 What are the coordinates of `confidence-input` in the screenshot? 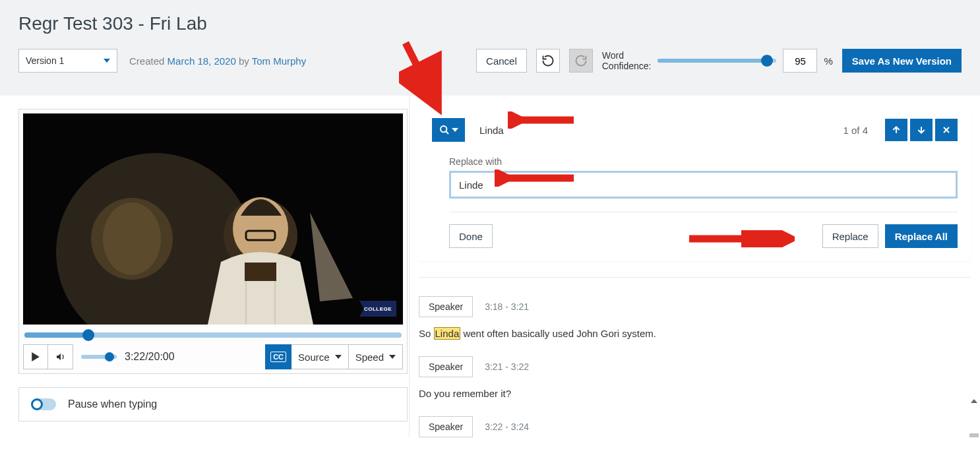 It's located at (800, 61).